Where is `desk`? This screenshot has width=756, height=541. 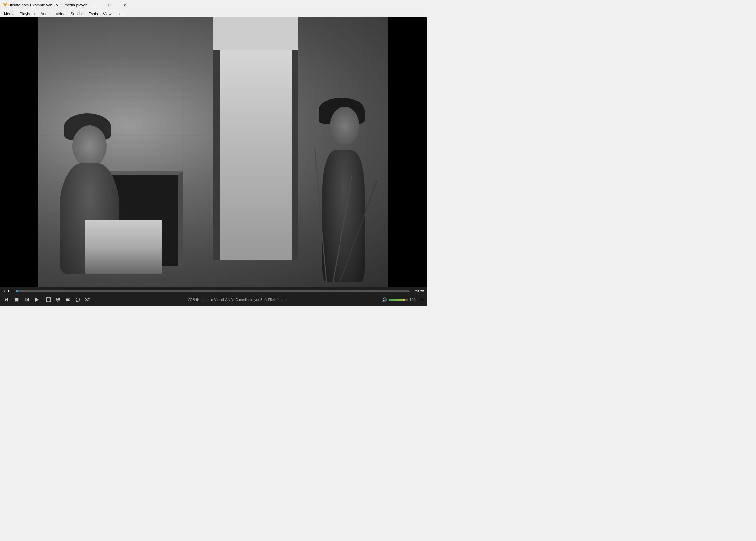
desk is located at coordinates (124, 247).